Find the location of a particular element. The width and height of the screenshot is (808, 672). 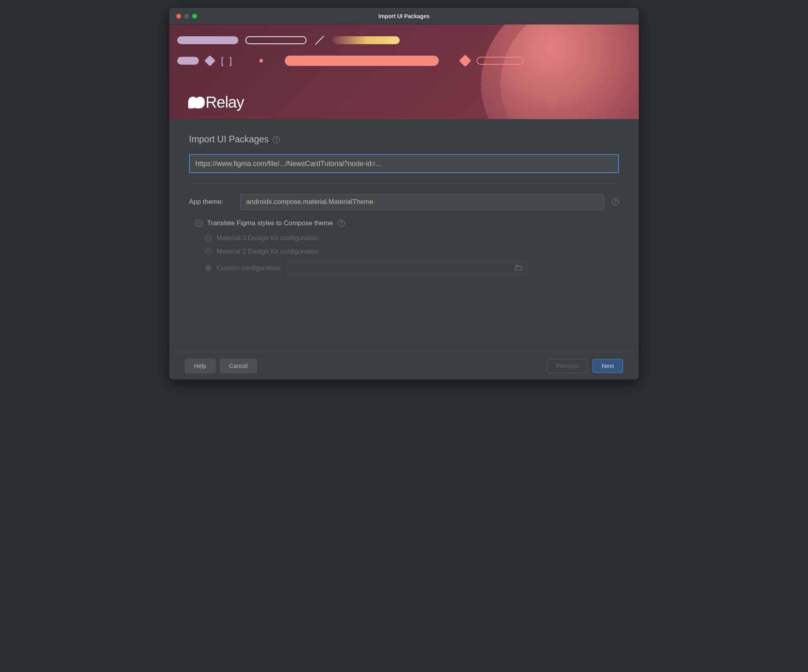

dialog-footer: Help Cancel Previous Next is located at coordinates (404, 366).